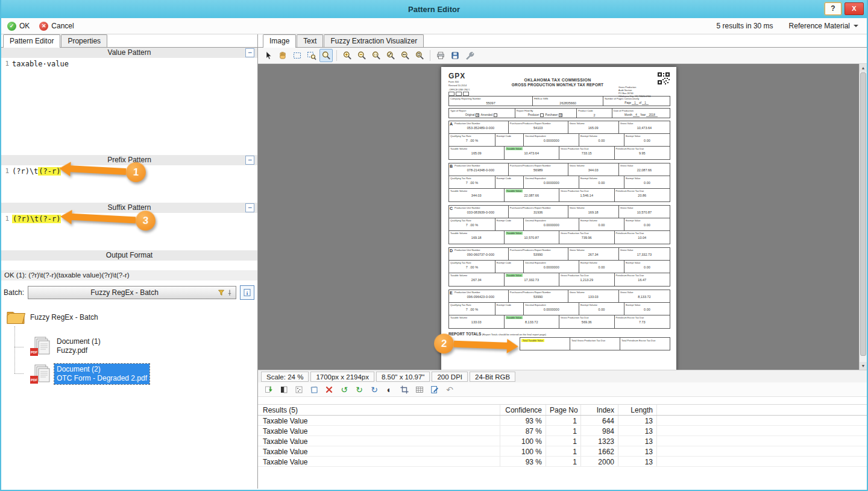  What do you see at coordinates (129, 256) in the screenshot?
I see `output-format-header: Output Format` at bounding box center [129, 256].